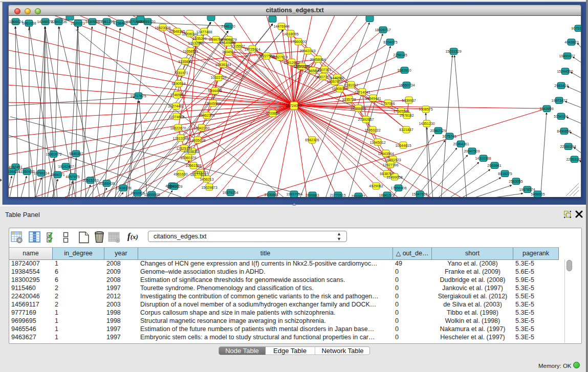 The height and width of the screenshot is (372, 588). What do you see at coordinates (307, 51) in the screenshot?
I see `svg-text: 20943743` at bounding box center [307, 51].